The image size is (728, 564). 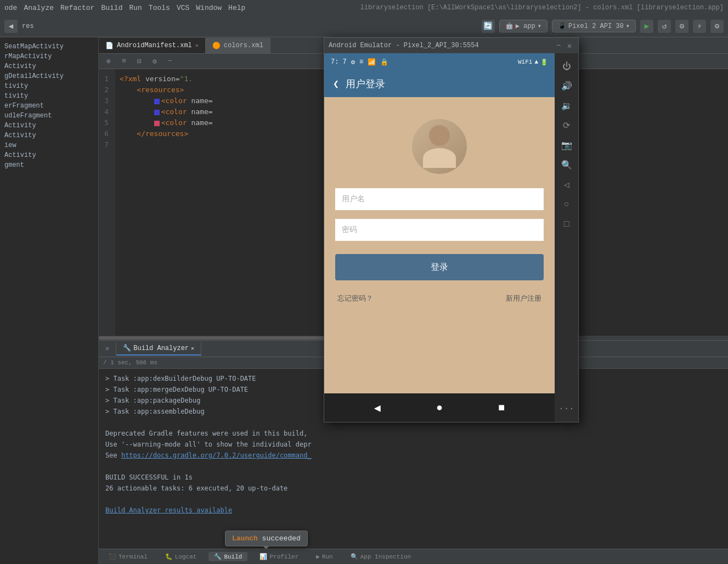 I want to click on build-icon: ⚙, so click(x=682, y=26).